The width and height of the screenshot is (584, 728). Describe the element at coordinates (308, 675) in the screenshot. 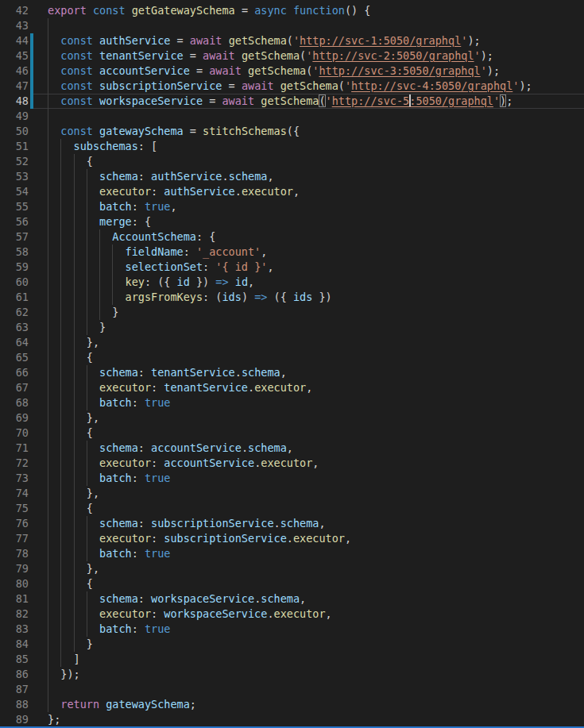

I see `code-content: });` at that location.